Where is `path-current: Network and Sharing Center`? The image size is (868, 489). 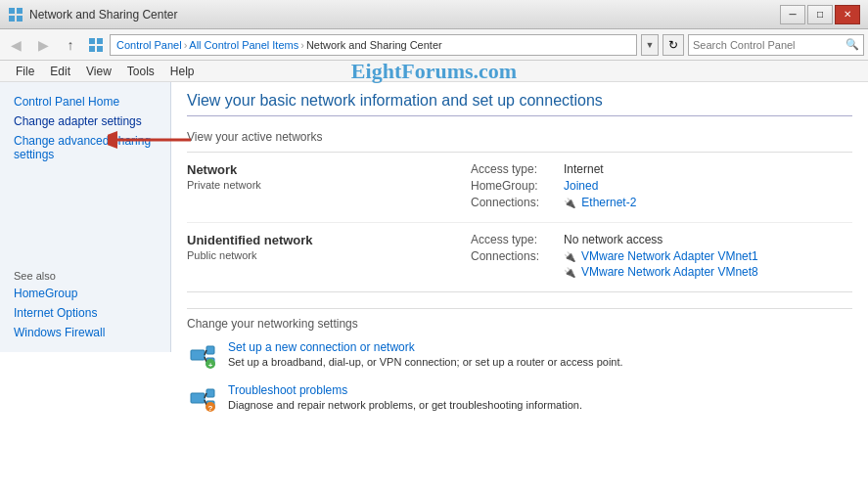
path-current: Network and Sharing Center is located at coordinates (374, 45).